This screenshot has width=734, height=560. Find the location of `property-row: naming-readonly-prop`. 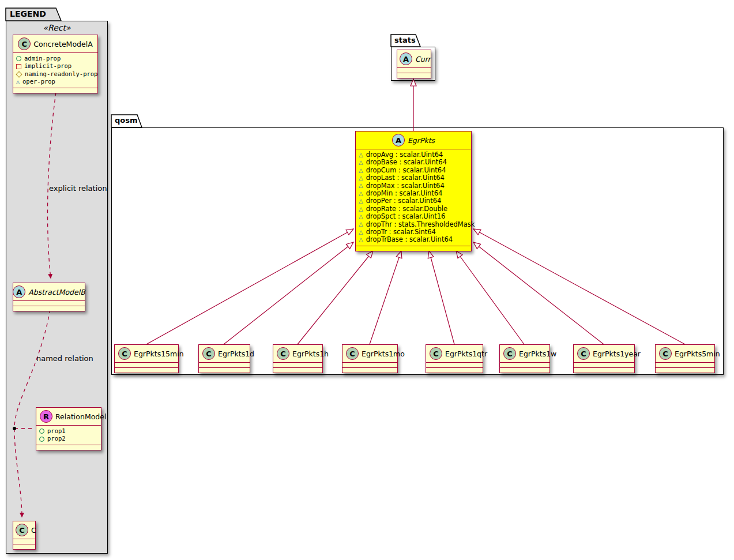

property-row: naming-readonly-prop is located at coordinates (55, 74).